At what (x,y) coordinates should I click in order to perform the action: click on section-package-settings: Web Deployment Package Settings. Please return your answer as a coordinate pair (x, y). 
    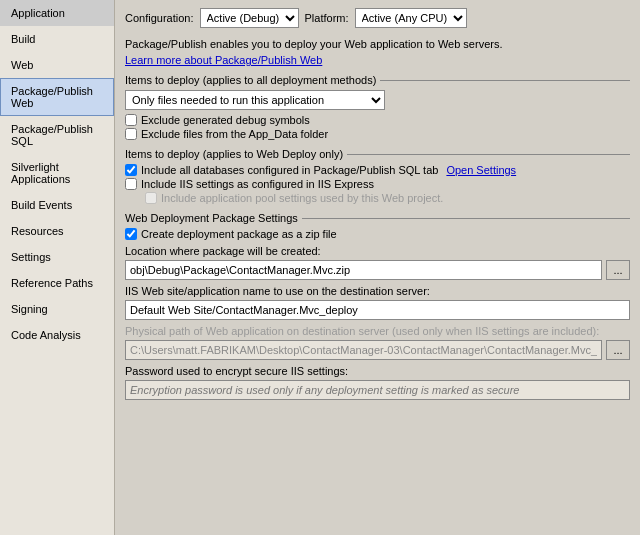
    Looking at the image, I should click on (378, 218).